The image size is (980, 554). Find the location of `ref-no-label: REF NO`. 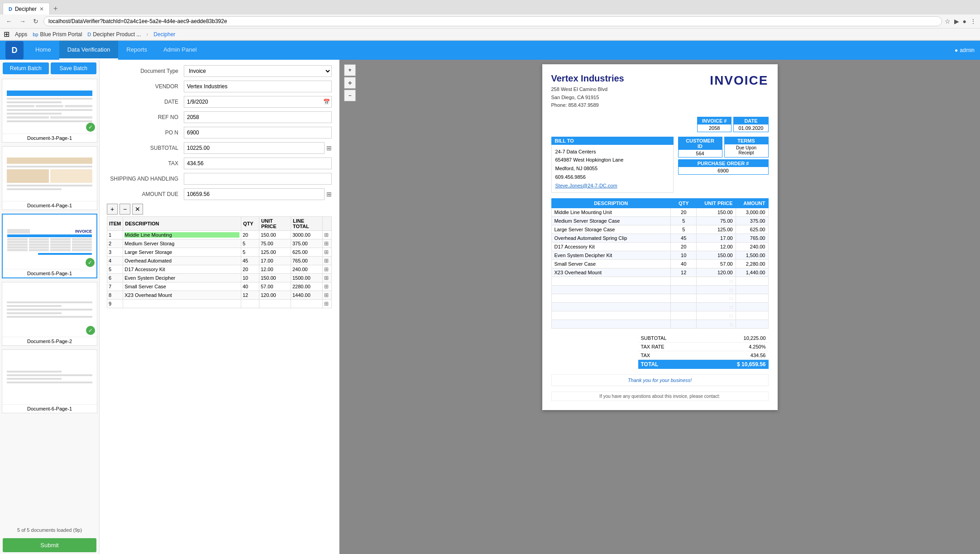

ref-no-label: REF NO is located at coordinates (145, 117).